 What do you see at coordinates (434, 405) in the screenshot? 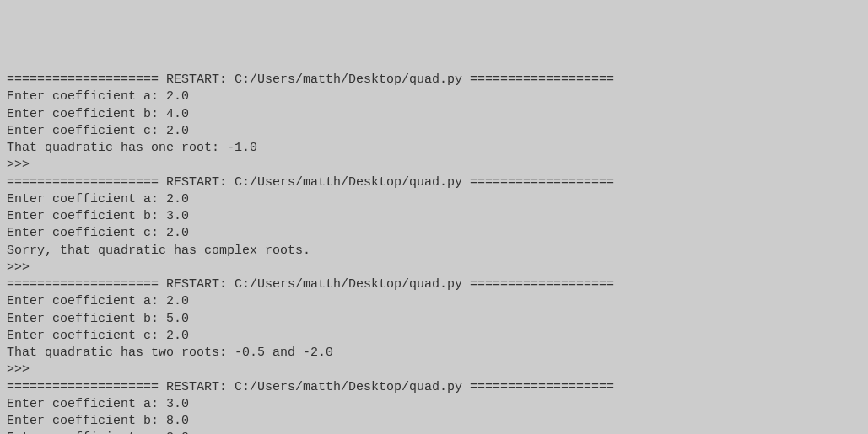
I see `output-line: Enter coefficient a: 3.0` at bounding box center [434, 405].